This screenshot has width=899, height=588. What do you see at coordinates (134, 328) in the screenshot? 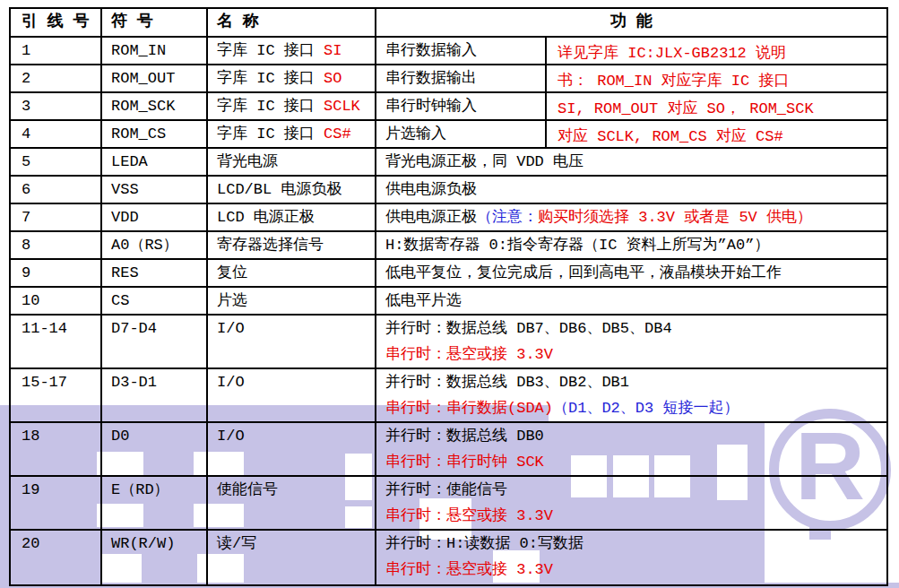
I see `text-segment: D7-D4` at bounding box center [134, 328].